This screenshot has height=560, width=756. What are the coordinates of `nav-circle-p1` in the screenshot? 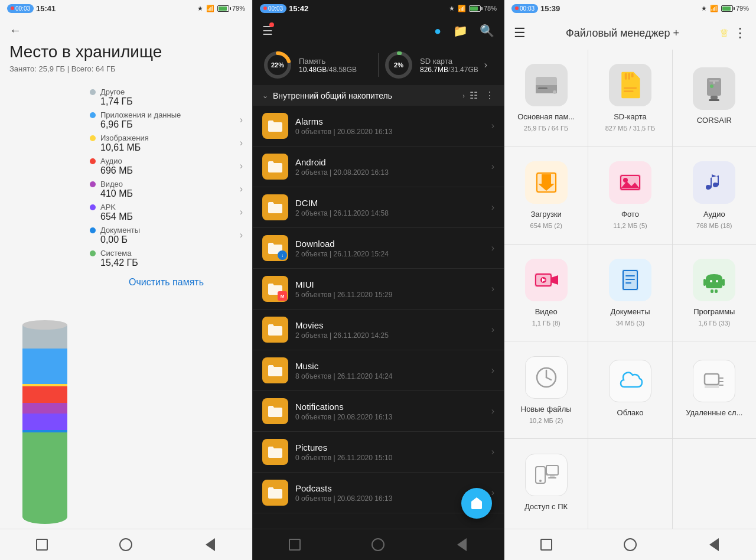 It's located at (126, 545).